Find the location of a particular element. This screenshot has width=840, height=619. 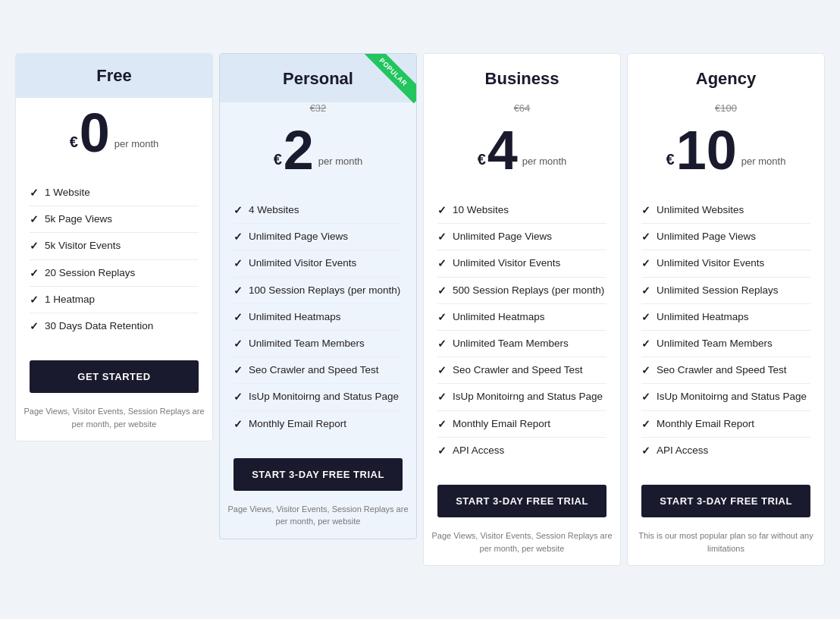

price-section-business: €4per month is located at coordinates (522, 148).